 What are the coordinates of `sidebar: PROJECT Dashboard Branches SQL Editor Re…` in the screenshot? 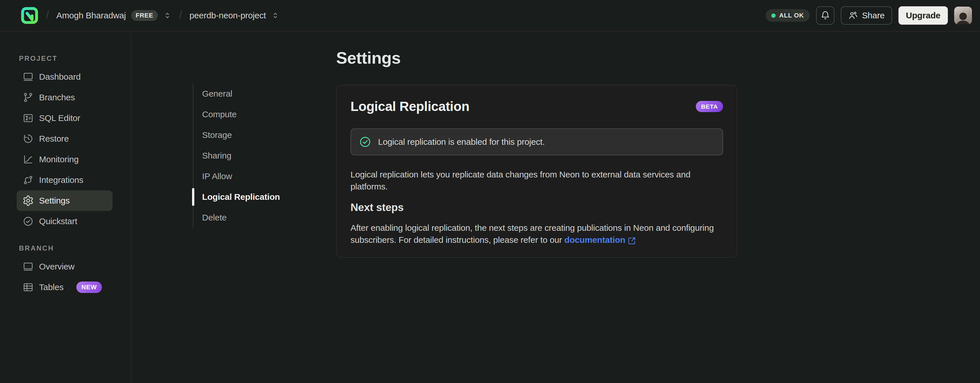 It's located at (66, 207).